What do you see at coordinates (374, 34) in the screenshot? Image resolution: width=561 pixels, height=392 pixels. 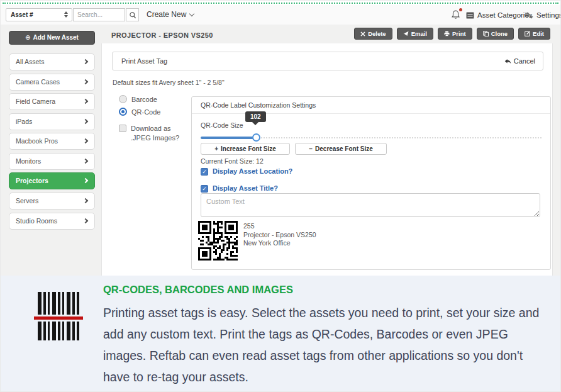 I see `delete-button: Delete` at bounding box center [374, 34].